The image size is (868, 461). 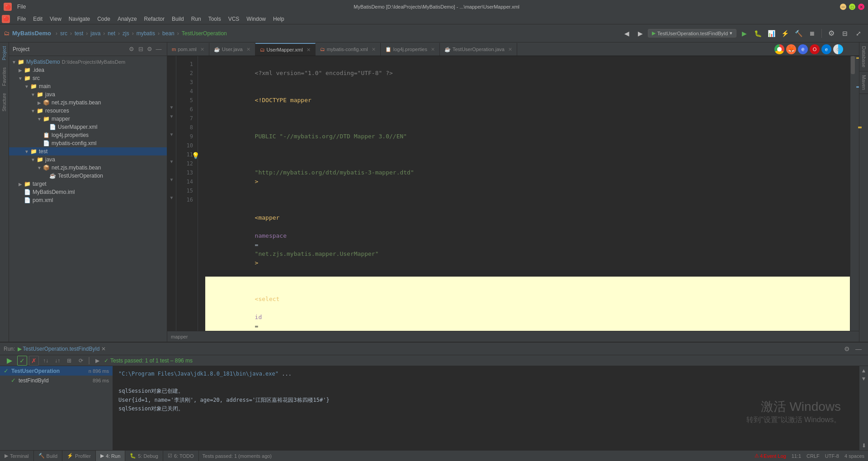 What do you see at coordinates (863, 57) in the screenshot?
I see `database-panel-label: Database` at bounding box center [863, 57].